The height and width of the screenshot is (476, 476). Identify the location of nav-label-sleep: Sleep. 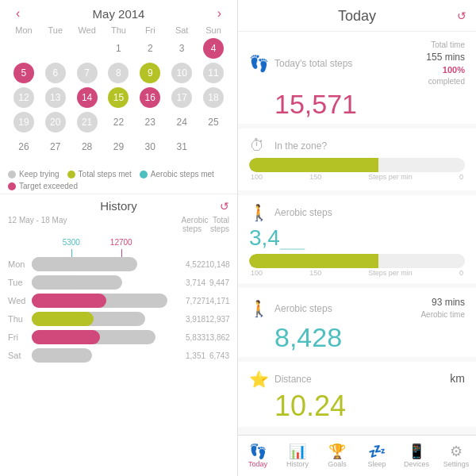
(376, 464).